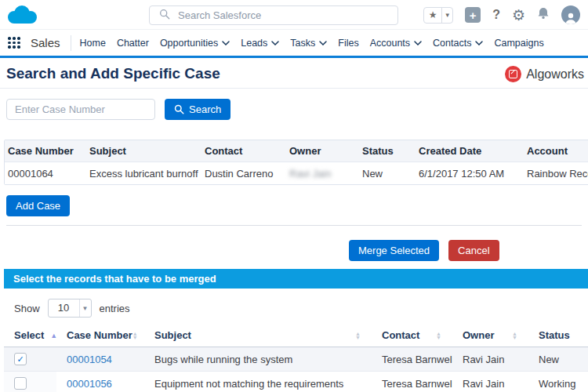  What do you see at coordinates (519, 43) in the screenshot?
I see `tab-campaigns: Campaigns` at bounding box center [519, 43].